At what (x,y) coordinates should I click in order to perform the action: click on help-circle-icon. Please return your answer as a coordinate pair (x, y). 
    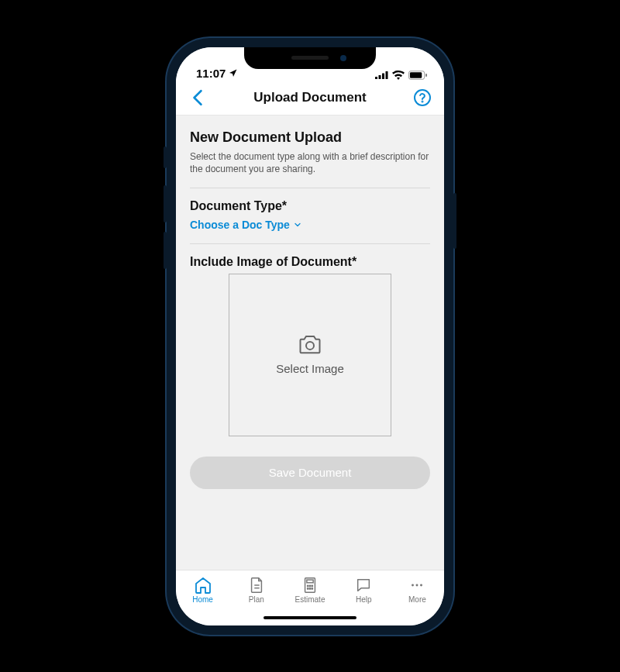
    Looking at the image, I should click on (422, 98).